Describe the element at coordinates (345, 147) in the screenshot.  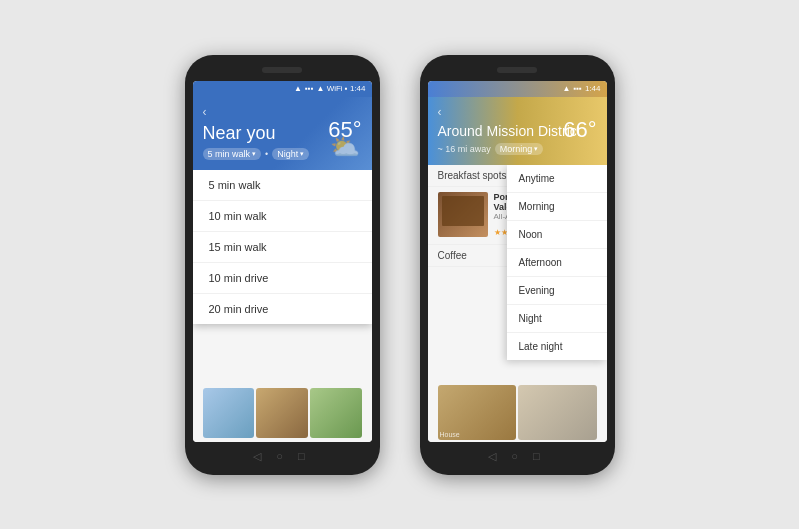
I see `weather-icon-1: ⛅` at that location.